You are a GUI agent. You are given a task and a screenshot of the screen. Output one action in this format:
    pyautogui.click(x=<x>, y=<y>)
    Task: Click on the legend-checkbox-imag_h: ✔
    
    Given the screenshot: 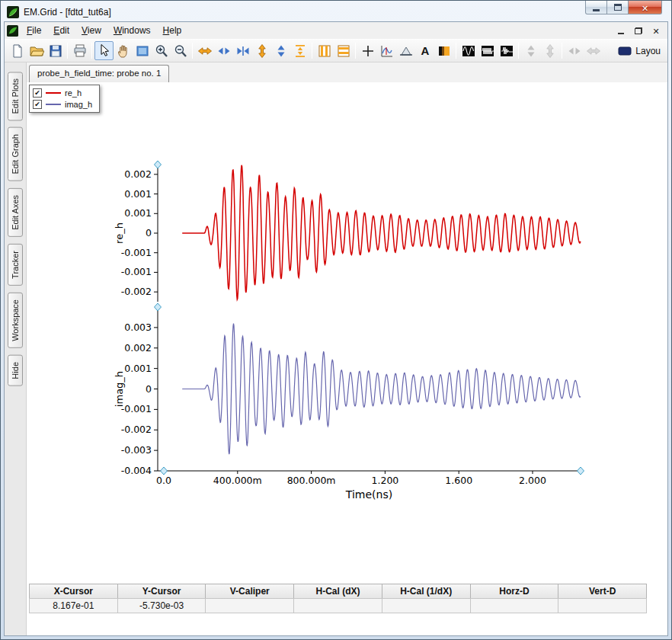 What is the action you would take?
    pyautogui.click(x=37, y=104)
    